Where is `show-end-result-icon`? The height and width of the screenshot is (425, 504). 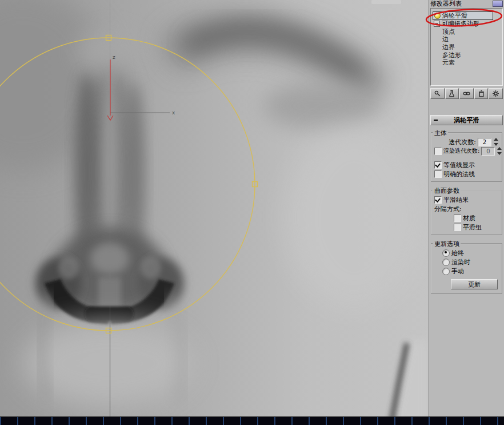 show-end-result-icon is located at coordinates (451, 94).